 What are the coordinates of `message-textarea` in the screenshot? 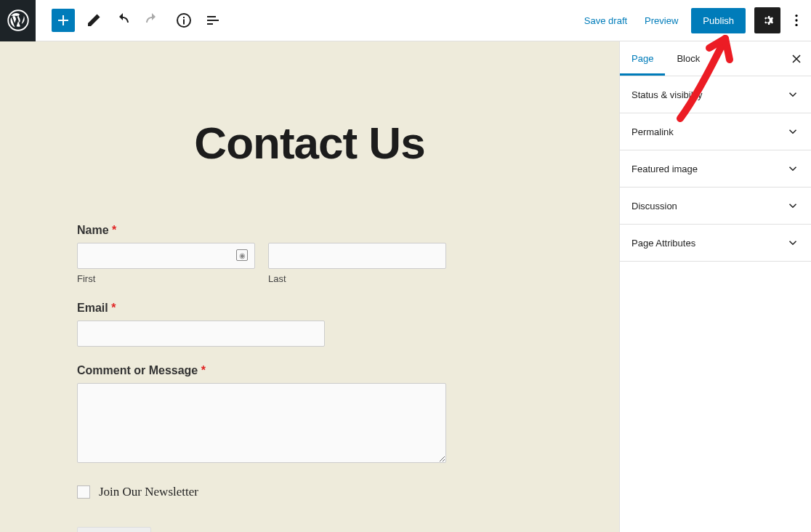 It's located at (262, 423).